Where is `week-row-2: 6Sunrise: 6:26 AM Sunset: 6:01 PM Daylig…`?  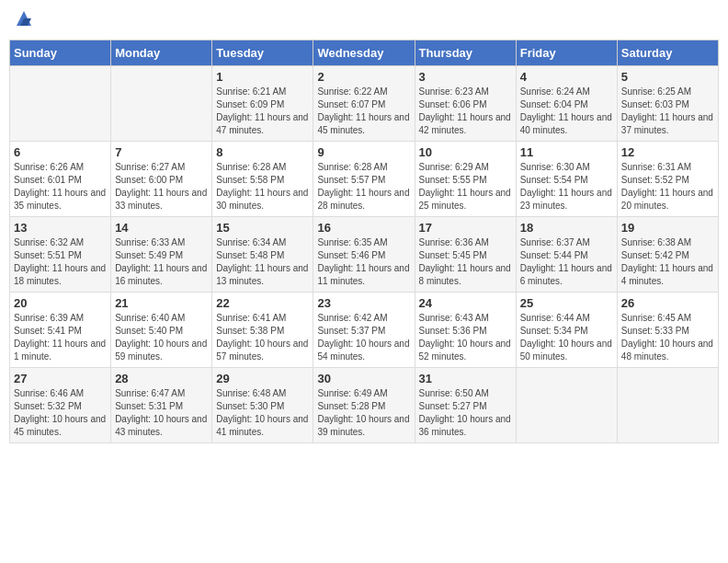 week-row-2: 6Sunrise: 6:26 AM Sunset: 6:01 PM Daylig… is located at coordinates (364, 179).